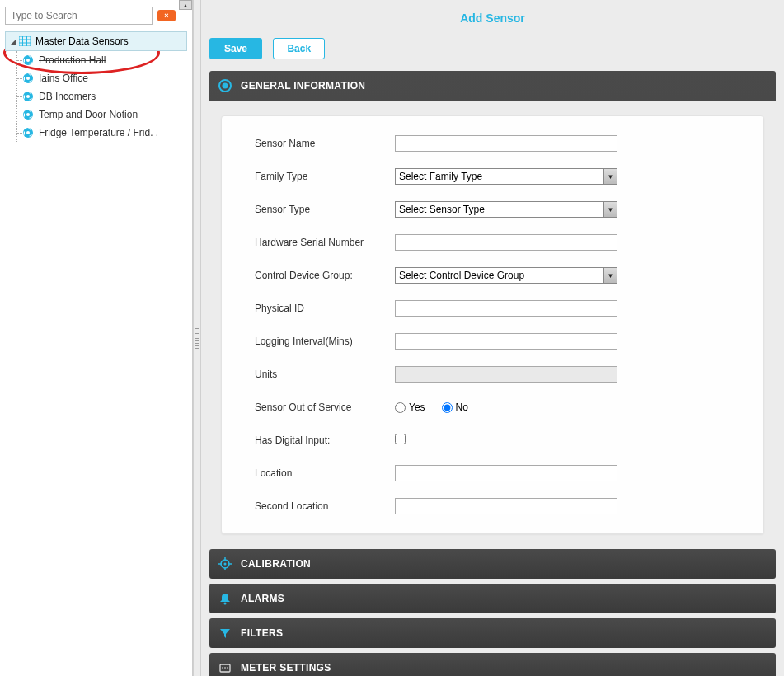  Describe the element at coordinates (298, 49) in the screenshot. I see `back-button: Back` at that location.